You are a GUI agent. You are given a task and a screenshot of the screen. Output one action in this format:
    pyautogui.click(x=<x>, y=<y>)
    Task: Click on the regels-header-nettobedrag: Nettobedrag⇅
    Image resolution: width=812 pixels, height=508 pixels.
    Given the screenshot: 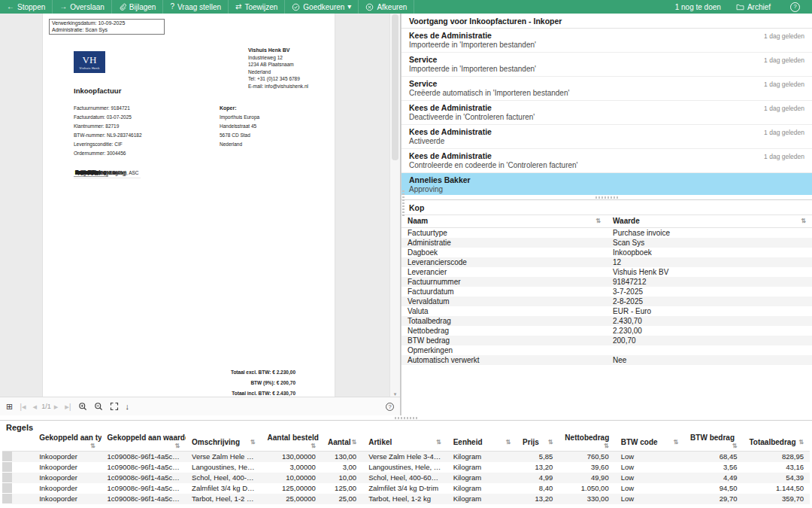 What is the action you would take?
    pyautogui.click(x=586, y=443)
    